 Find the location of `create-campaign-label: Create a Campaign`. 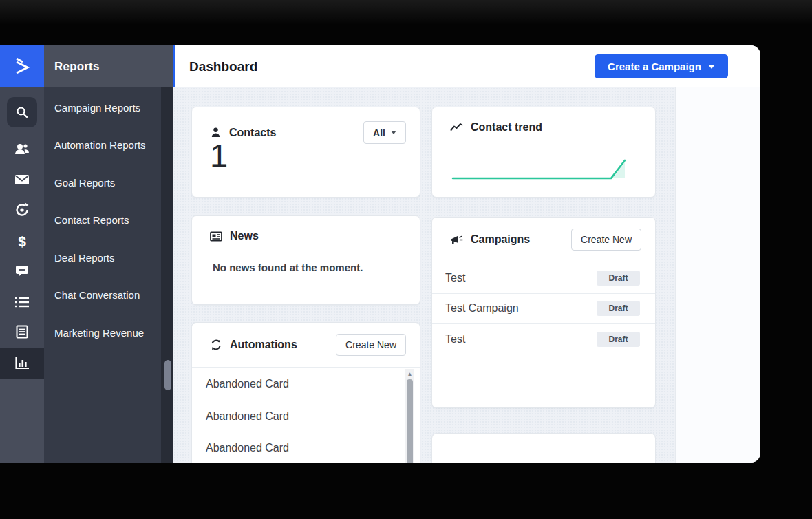

create-campaign-label: Create a Campaign is located at coordinates (654, 66).